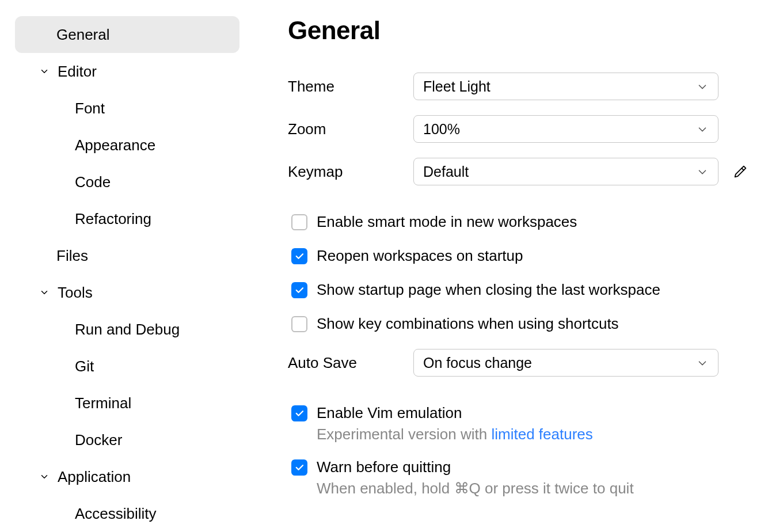  I want to click on sidebar-item-run-debug: Run and Debug, so click(127, 329).